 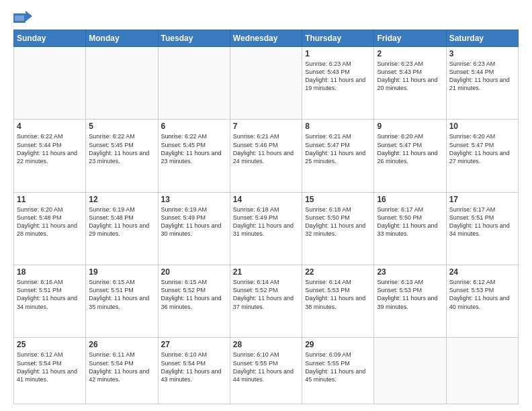 What do you see at coordinates (194, 126) in the screenshot?
I see `day-number: 6` at bounding box center [194, 126].